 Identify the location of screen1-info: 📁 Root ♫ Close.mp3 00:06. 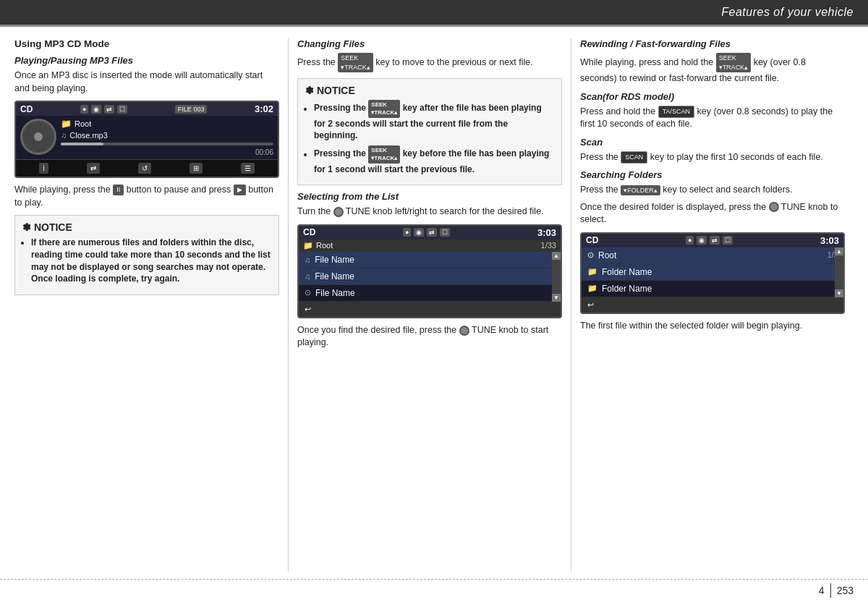
(167, 137).